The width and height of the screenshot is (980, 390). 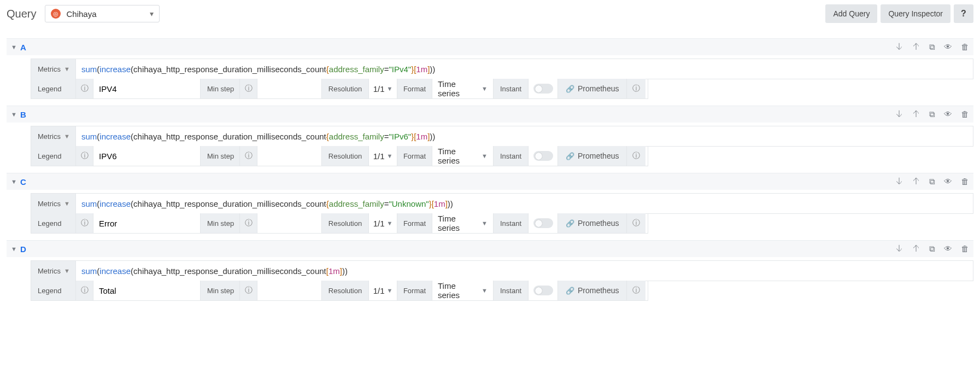 I want to click on chevron-down-icon: ▾, so click(x=152, y=14).